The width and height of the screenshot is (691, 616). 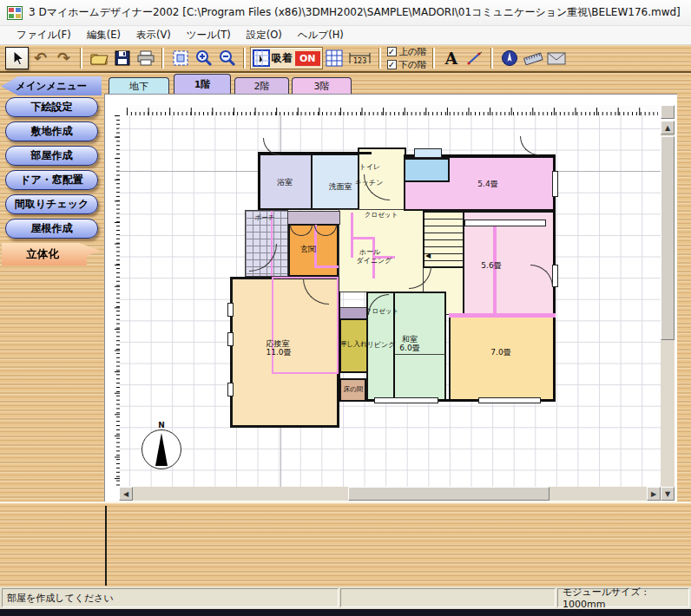 I want to click on tab-floor3: 3階, so click(x=321, y=85).